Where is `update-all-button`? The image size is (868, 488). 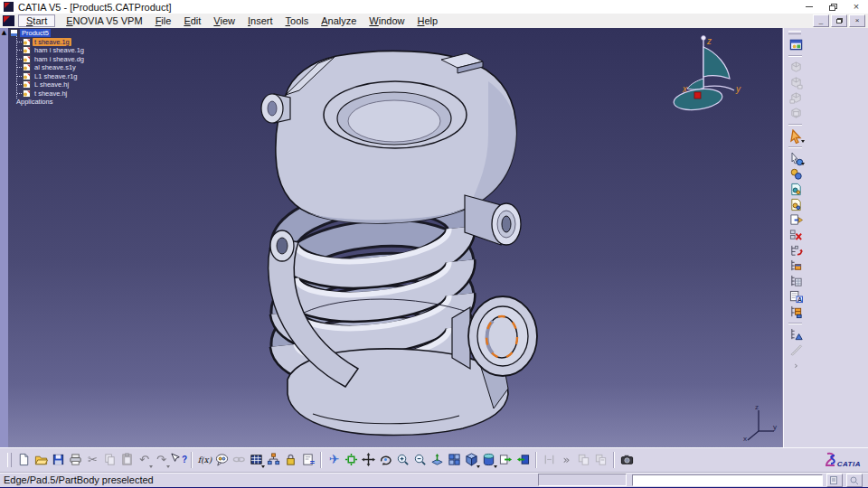 update-all-button is located at coordinates (796, 174).